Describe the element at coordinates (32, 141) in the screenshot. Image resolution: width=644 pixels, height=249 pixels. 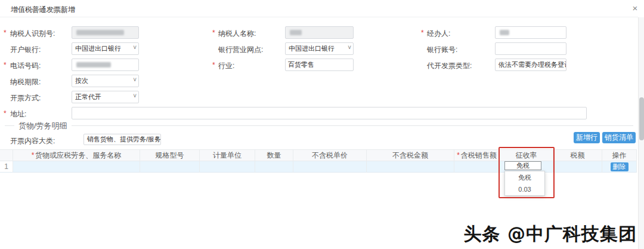
I see `category-label: 开票内容大类:` at that location.